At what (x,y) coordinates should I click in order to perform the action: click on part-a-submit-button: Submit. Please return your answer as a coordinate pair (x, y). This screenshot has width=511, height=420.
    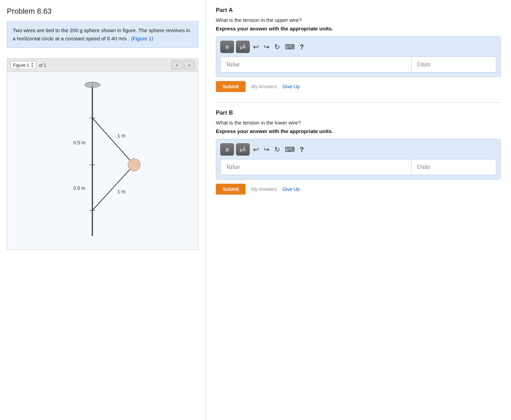
    Looking at the image, I should click on (231, 87).